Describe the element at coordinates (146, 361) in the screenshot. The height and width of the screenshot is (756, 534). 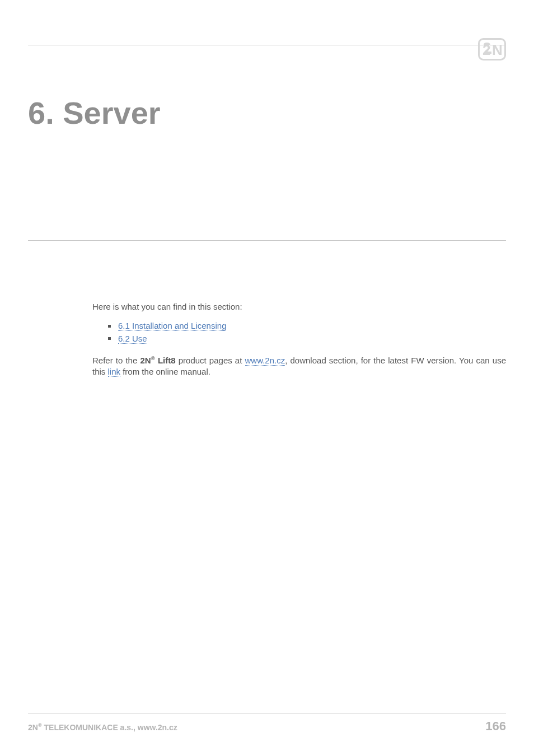
I see `brand-name: 2N` at that location.